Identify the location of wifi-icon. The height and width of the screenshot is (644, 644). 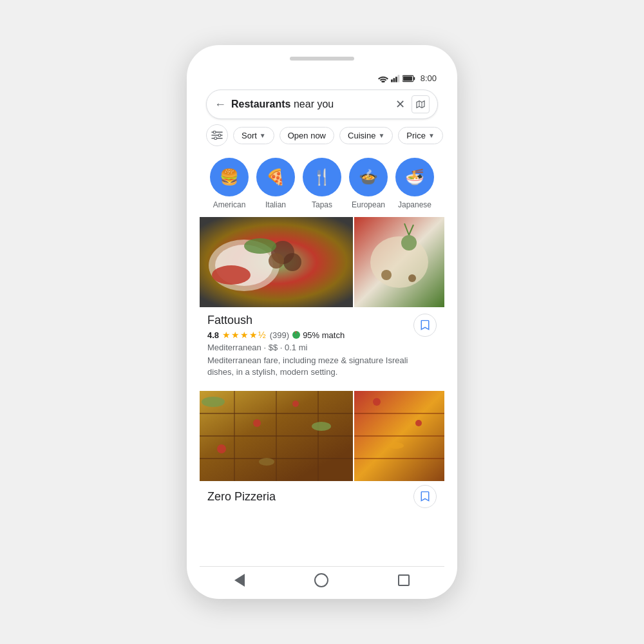
(383, 79).